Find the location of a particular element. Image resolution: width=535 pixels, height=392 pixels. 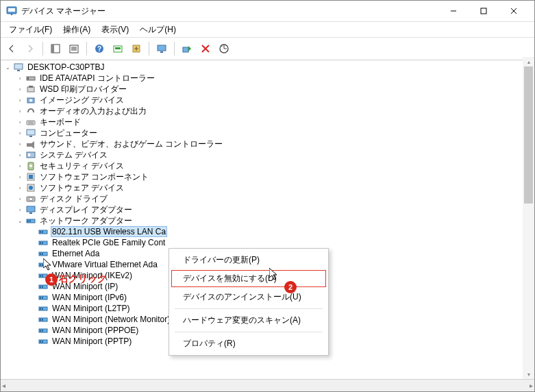

tree-category-row: ›キーボード is located at coordinates (275, 122).